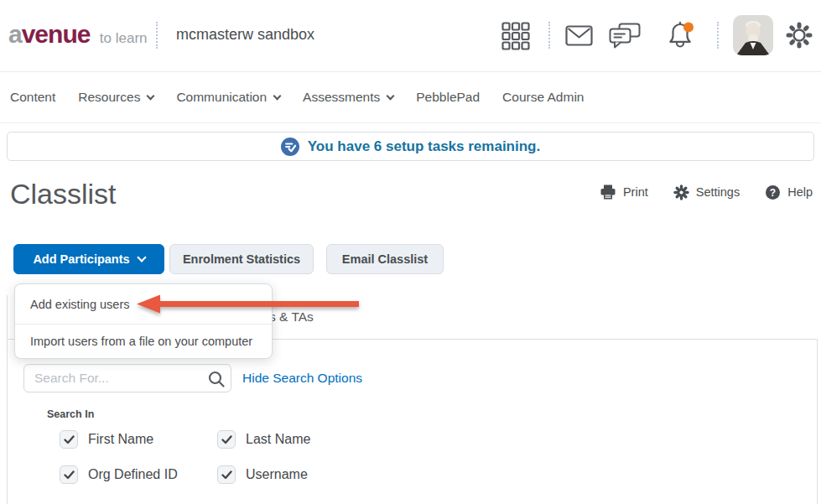 The width and height of the screenshot is (821, 504). I want to click on setup-tasks-text: You have 6 setup tasks remaining., so click(424, 147).